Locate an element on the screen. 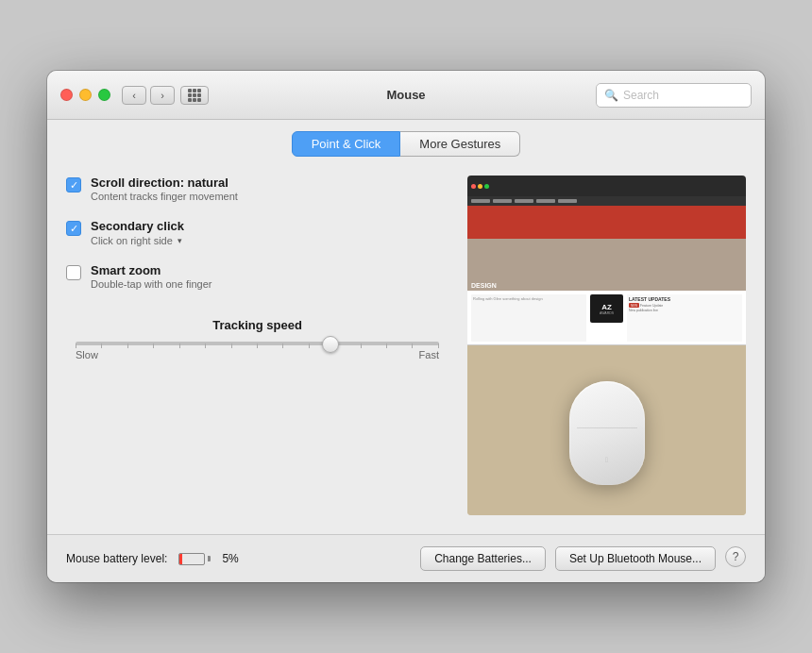 The image size is (812, 653). search-placeholder: Search is located at coordinates (641, 95).